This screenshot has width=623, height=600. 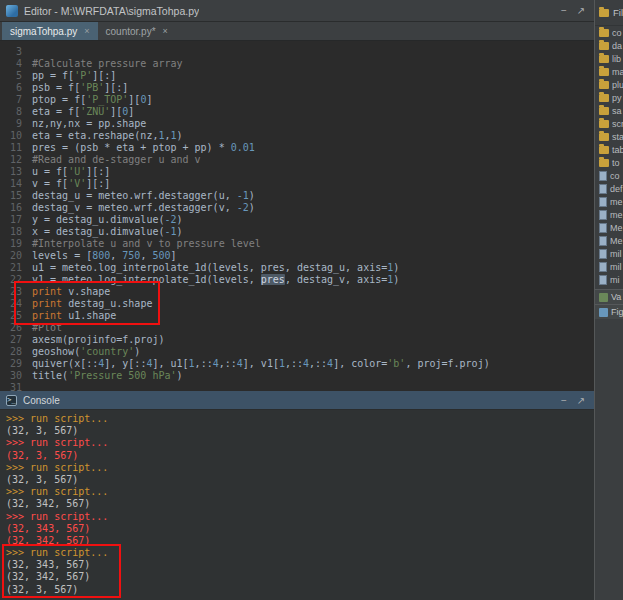 What do you see at coordinates (297, 340) in the screenshot?
I see `code-line: 27axesm(projinfo=f.proj)` at bounding box center [297, 340].